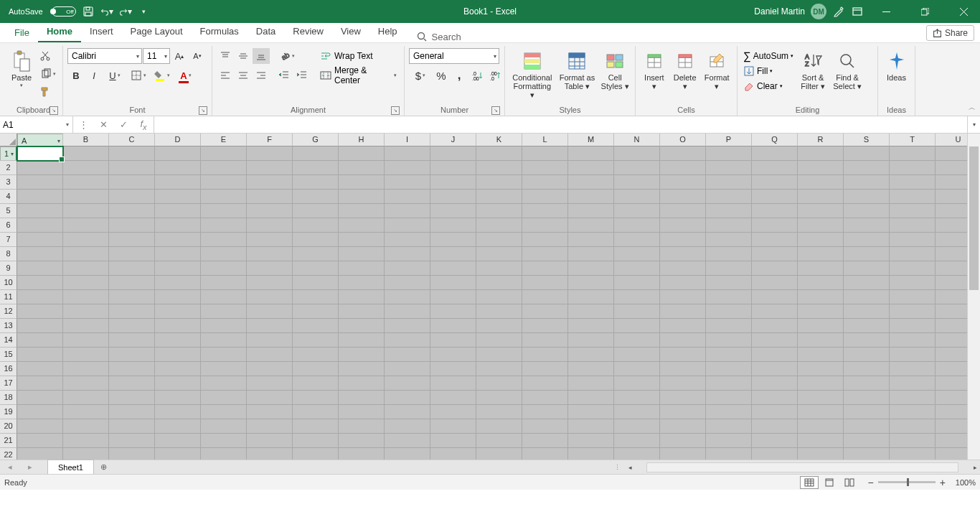  Describe the element at coordinates (162, 75) in the screenshot. I see `fill-color-button` at that location.